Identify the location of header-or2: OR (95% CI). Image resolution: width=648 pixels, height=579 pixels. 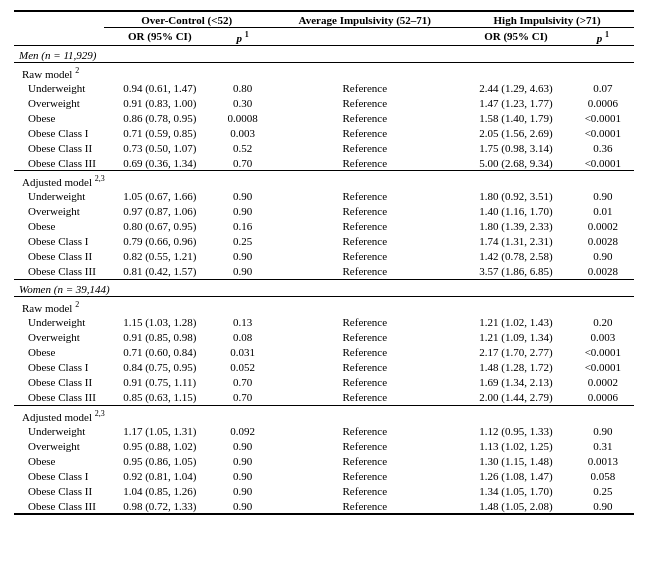
(516, 37).